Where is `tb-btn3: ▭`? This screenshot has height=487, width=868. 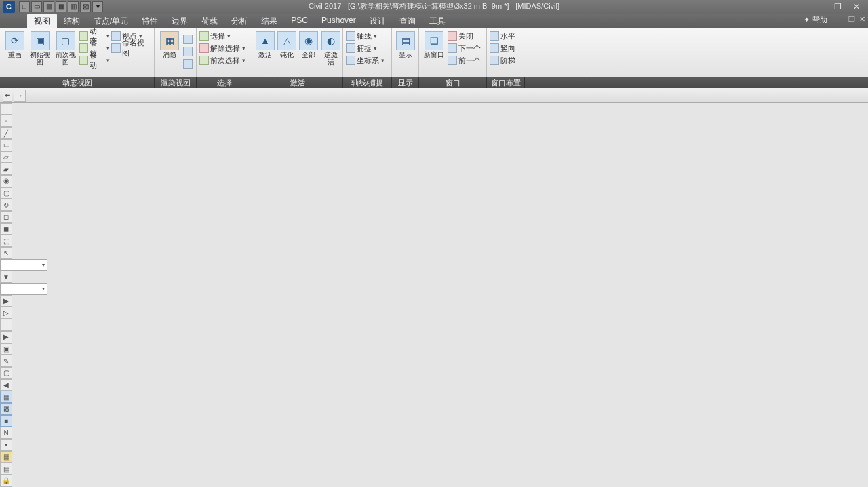
tb-btn3: ▭ is located at coordinates (6, 145).